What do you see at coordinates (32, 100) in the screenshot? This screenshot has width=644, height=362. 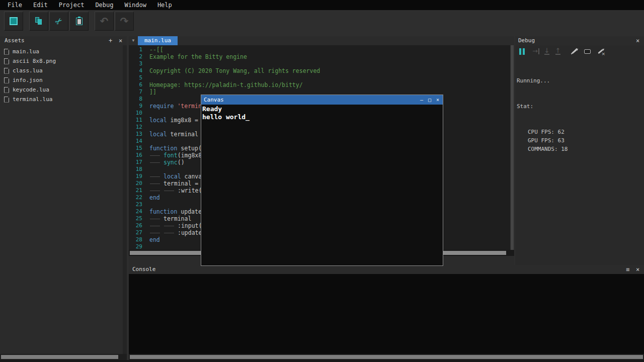 I see `asset-label: terminal.lua` at bounding box center [32, 100].